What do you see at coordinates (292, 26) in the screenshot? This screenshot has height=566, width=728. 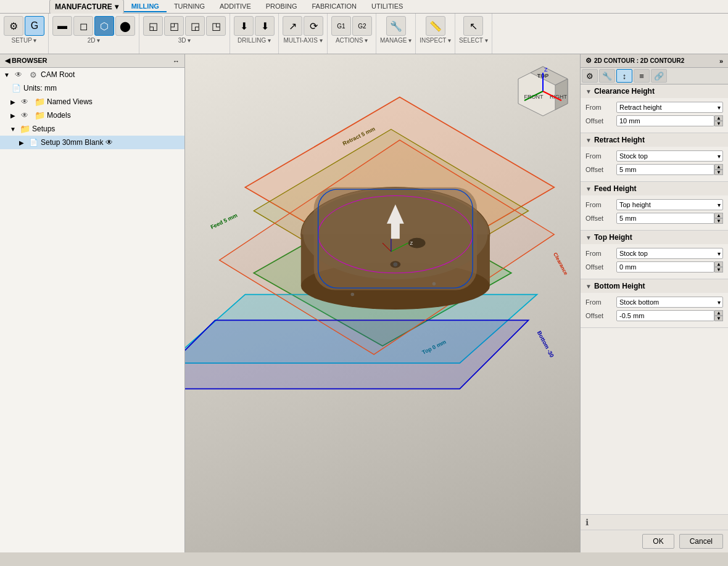 I see `multiaxis-icon-1: ↗` at bounding box center [292, 26].